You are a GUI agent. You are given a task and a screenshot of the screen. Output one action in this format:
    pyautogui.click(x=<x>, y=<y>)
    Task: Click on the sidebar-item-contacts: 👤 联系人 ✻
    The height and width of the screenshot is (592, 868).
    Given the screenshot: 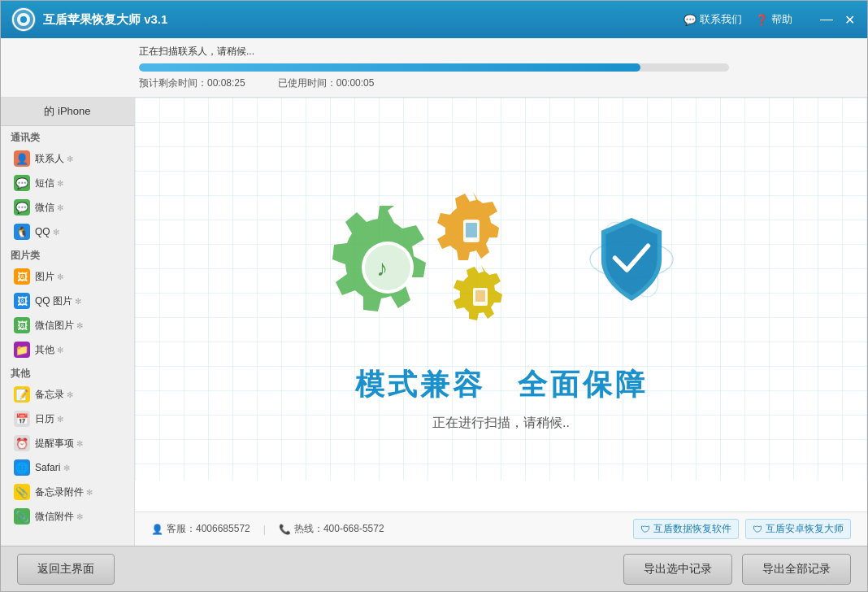 What is the action you would take?
    pyautogui.click(x=67, y=159)
    